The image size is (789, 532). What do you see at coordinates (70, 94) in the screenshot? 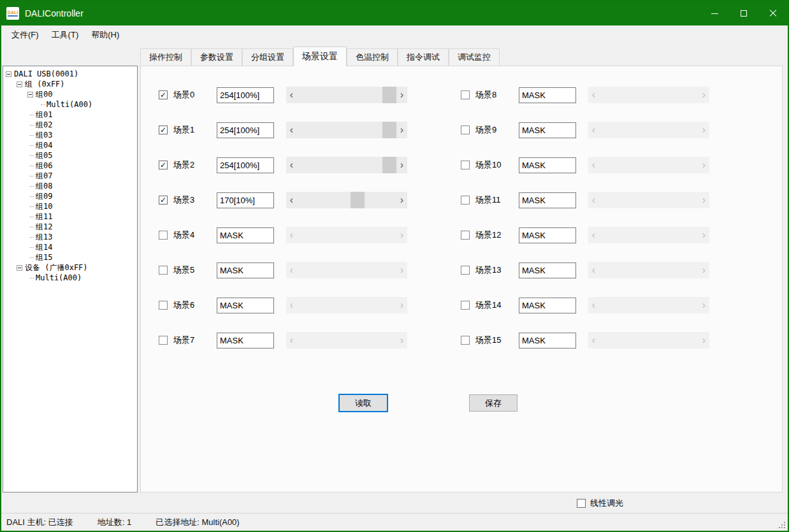
I see `tree-item: 组00` at bounding box center [70, 94].